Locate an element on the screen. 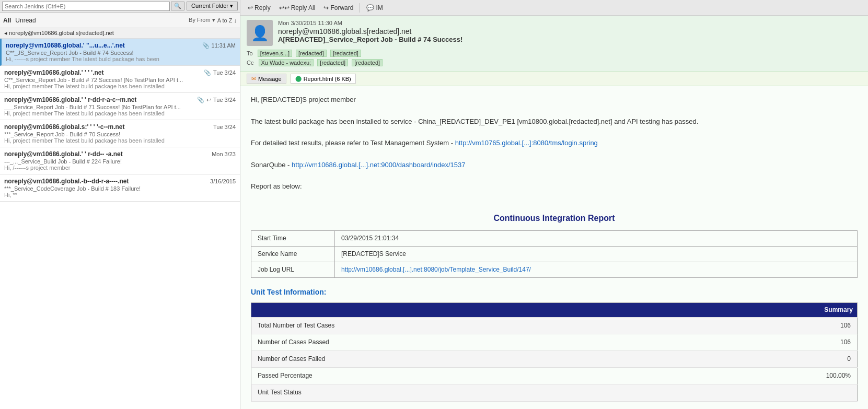 The width and height of the screenshot is (868, 409). email-meta: 📎 ↩ Tue 3/24 is located at coordinates (216, 100).